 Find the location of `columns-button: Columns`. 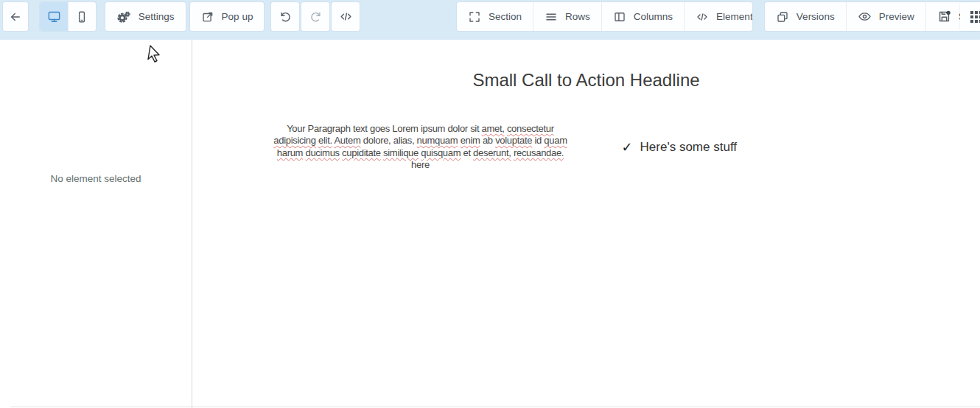

columns-button: Columns is located at coordinates (643, 16).